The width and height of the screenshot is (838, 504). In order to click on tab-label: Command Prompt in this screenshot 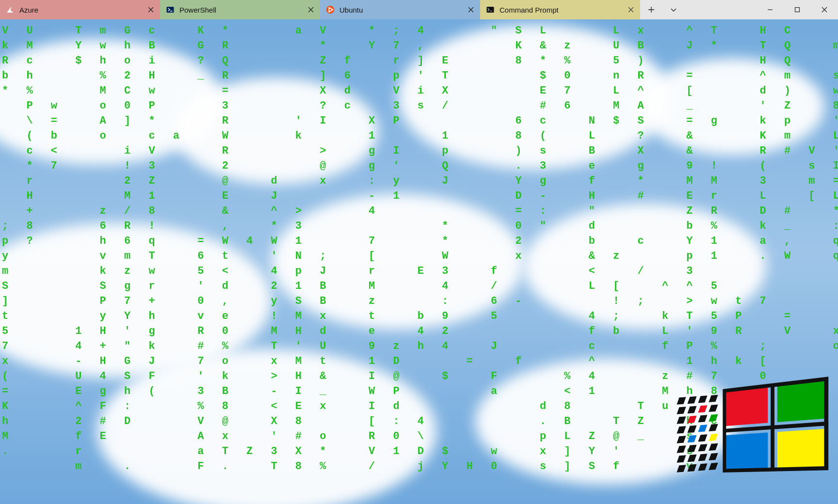, I will do `click(563, 10)`.